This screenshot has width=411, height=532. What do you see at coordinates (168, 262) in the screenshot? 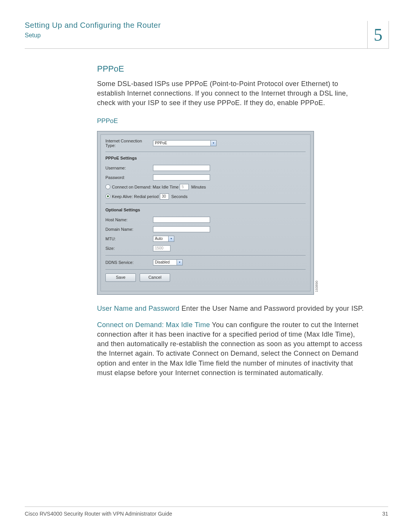
I see `ddns-dropdown: Disabled ▾` at bounding box center [168, 262].